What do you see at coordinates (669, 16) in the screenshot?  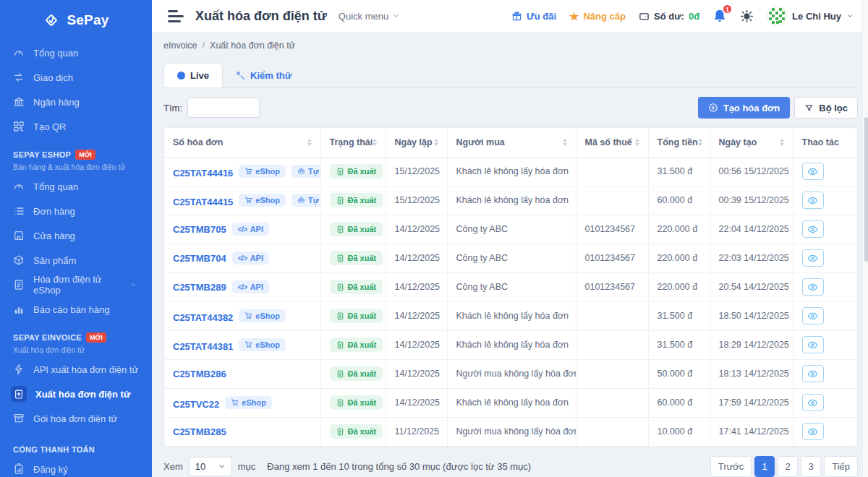 I see `balance-display: Số dư: 0đ` at bounding box center [669, 16].